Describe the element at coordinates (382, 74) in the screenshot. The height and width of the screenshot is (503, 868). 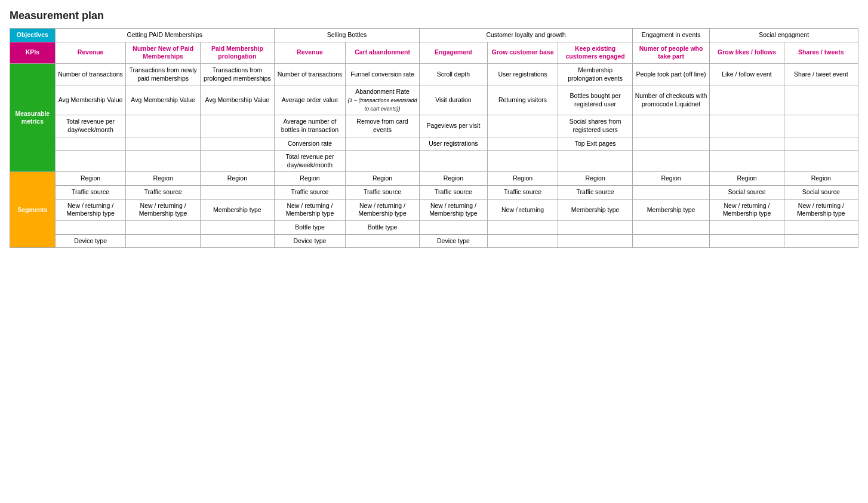
I see `metric-1-5: Funnel conversion rate` at that location.